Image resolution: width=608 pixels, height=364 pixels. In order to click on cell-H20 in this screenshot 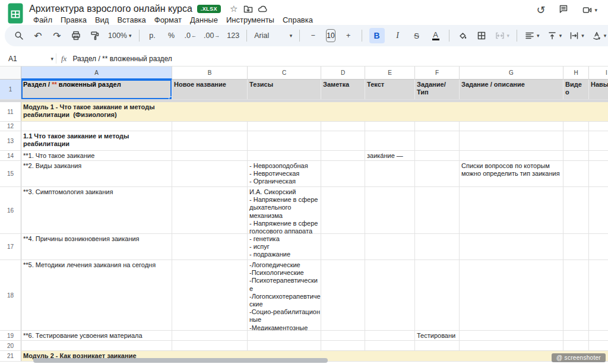, I will do `click(576, 346)`.